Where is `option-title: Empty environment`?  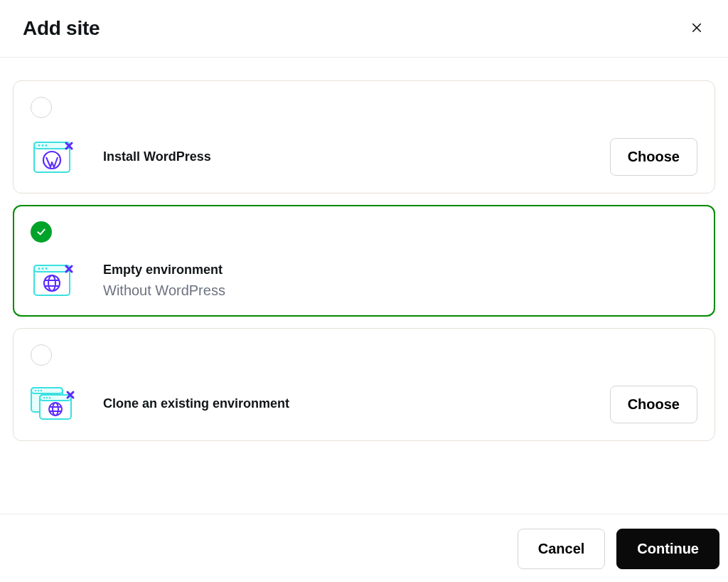 option-title: Empty environment is located at coordinates (164, 270).